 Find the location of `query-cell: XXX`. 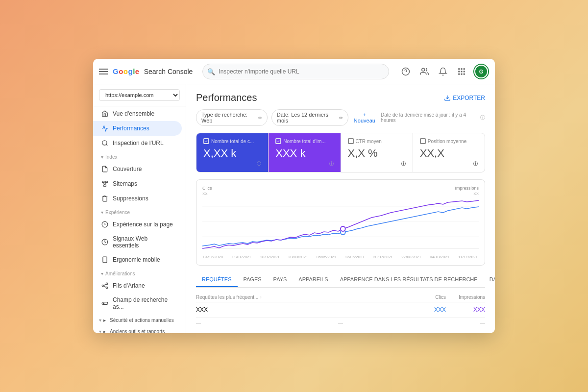

query-cell: XXX is located at coordinates (301, 310).